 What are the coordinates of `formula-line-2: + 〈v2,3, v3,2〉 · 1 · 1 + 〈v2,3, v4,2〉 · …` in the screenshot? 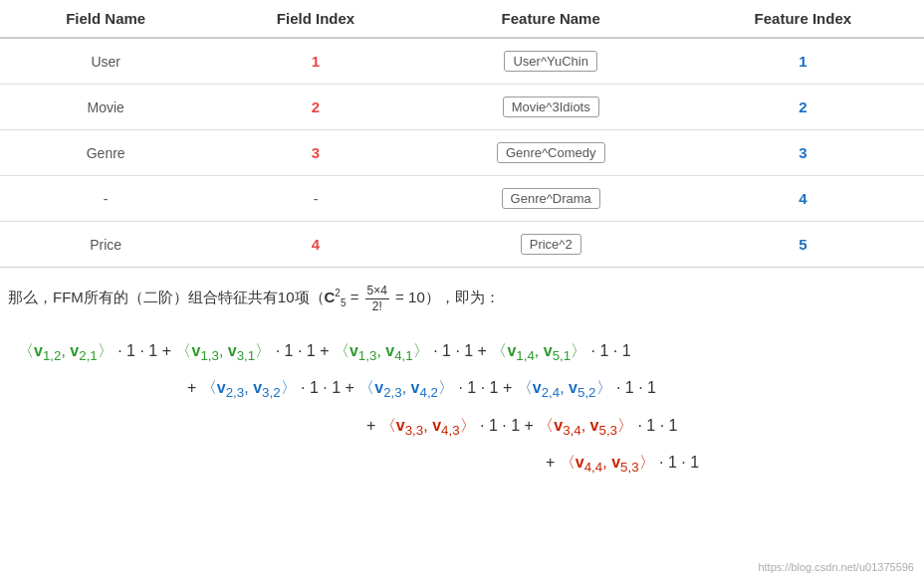 It's located at (552, 389).